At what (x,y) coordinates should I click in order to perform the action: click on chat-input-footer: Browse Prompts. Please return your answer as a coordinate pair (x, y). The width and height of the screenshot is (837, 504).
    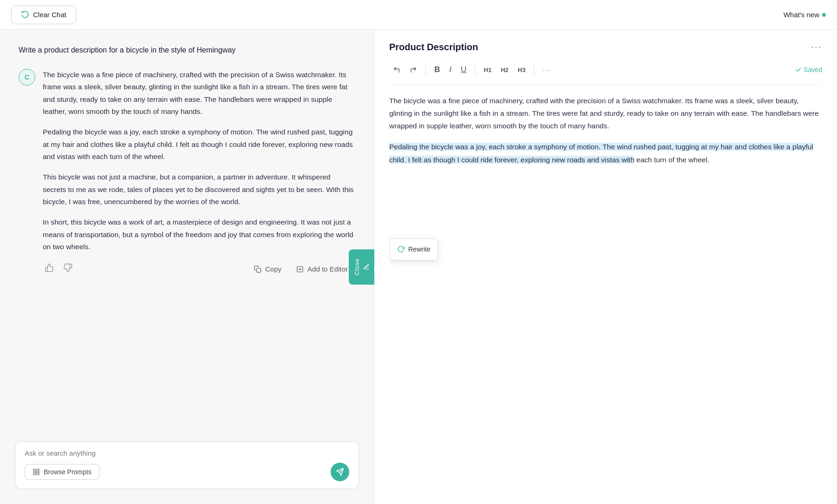
    Looking at the image, I should click on (187, 472).